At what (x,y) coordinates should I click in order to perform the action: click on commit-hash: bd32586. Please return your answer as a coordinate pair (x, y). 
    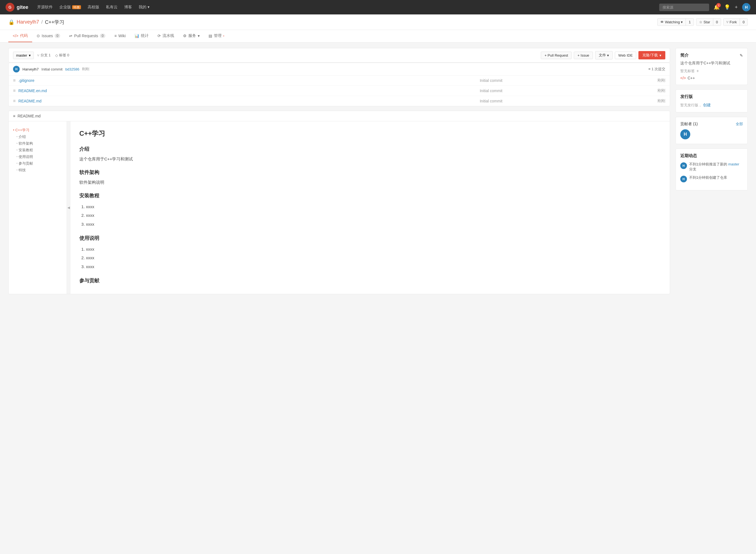
    Looking at the image, I should click on (72, 69).